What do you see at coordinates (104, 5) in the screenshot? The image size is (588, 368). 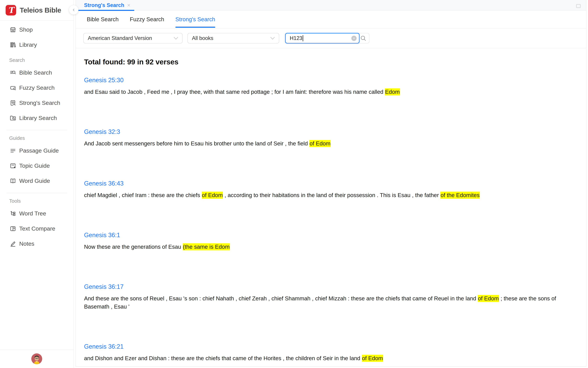 I see `workspace-tab-label: Strong's Search` at bounding box center [104, 5].